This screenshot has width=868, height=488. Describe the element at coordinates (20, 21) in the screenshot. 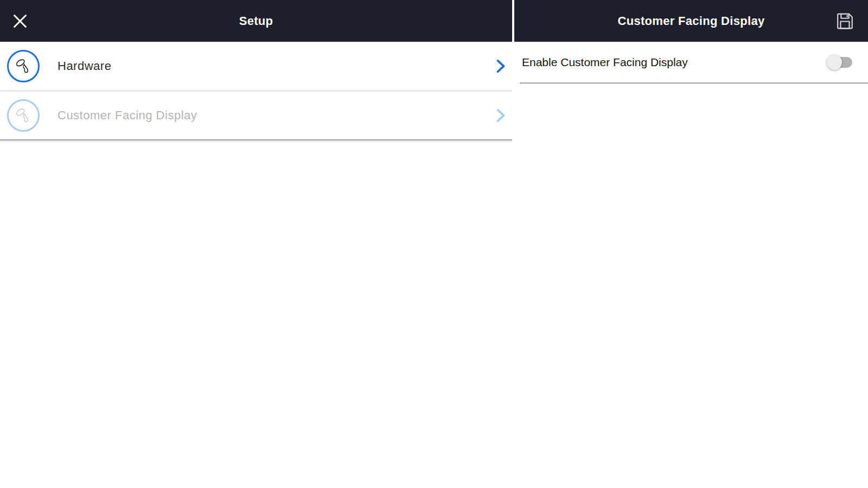

I see `close-icon` at that location.